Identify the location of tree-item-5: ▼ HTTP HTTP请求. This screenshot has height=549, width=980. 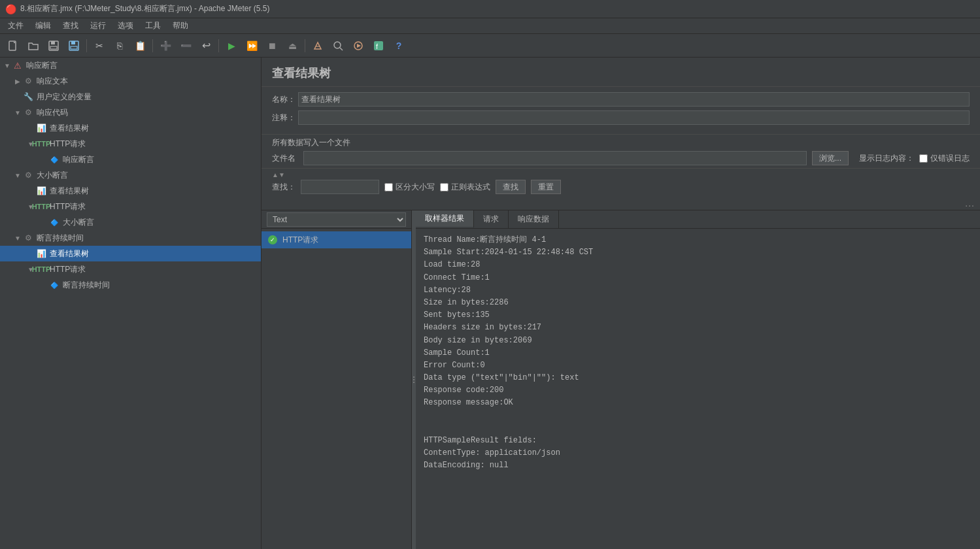
(131, 144).